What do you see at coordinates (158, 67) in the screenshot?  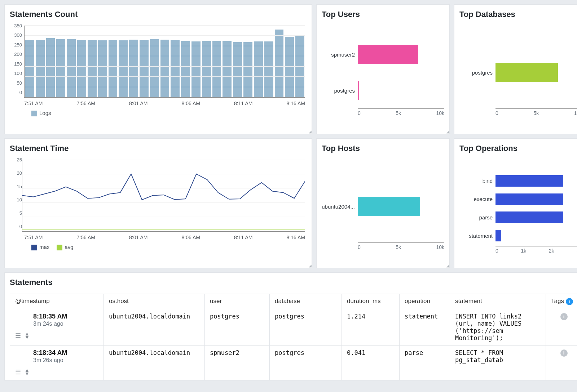 I see `statements-count-chart: 350300250200150100500 7:51 AM7:56 AM8:01…` at bounding box center [158, 67].